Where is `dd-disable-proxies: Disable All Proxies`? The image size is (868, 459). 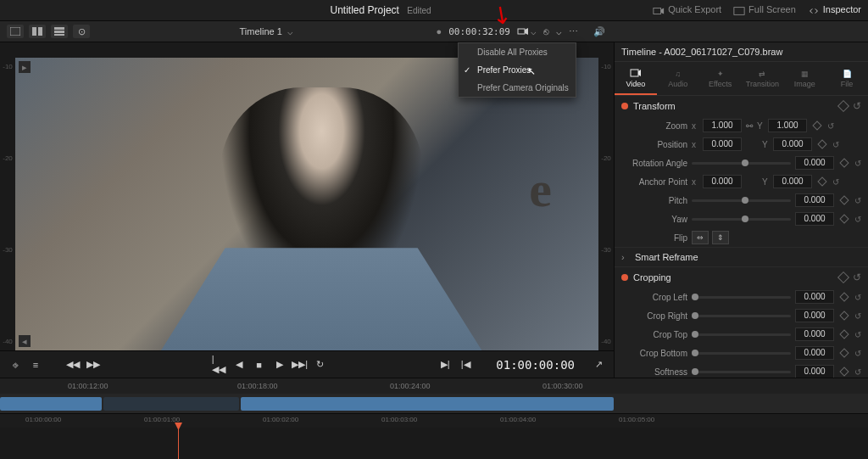
dd-disable-proxies: Disable All Proxies is located at coordinates (517, 53).